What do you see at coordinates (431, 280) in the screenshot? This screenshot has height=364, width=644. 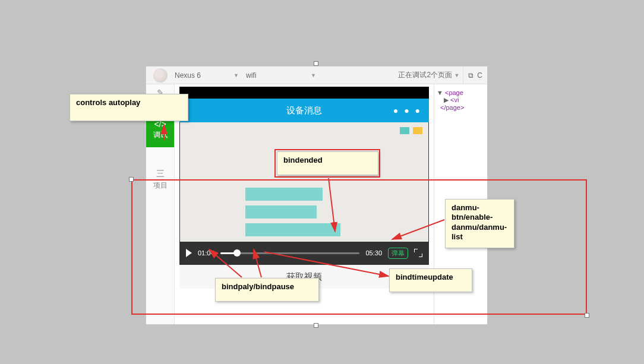 I see `callout-bindtime: bindtimeupdate` at bounding box center [431, 280].